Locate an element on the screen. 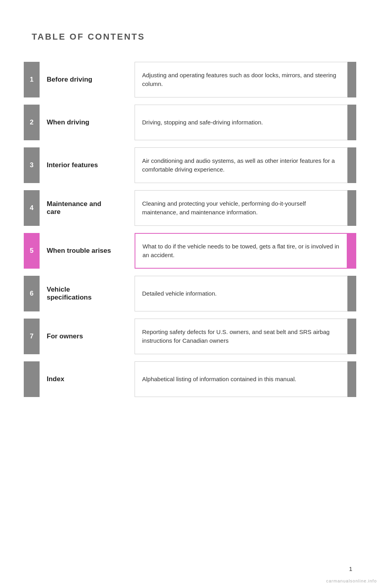 The height and width of the screenshot is (588, 380). entry-title-maintenance: Maintenance and care is located at coordinates (79, 208).